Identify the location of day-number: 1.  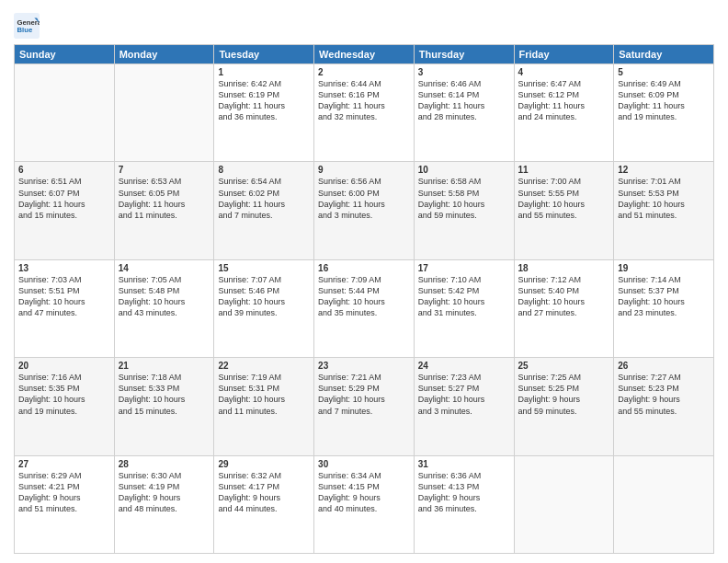
(264, 72).